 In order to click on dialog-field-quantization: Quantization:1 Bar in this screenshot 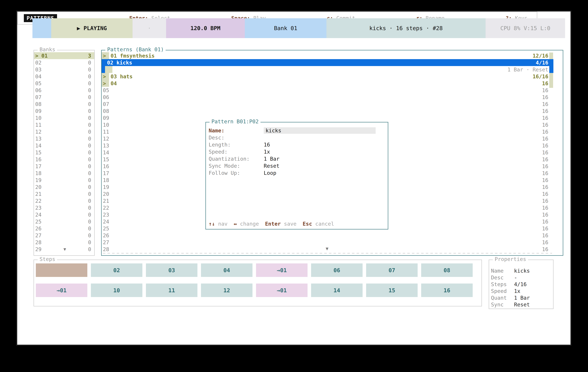, I will do `click(297, 159)`.